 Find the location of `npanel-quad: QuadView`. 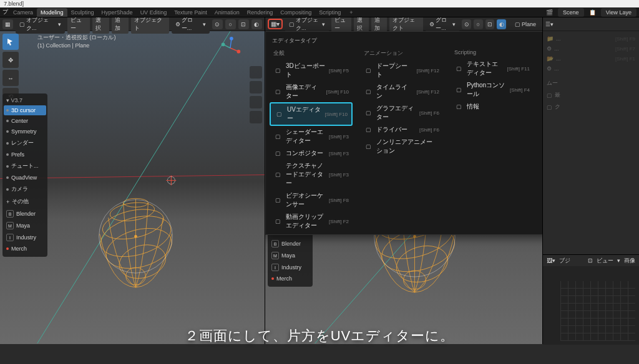

npanel-quad: QuadView is located at coordinates (25, 178).